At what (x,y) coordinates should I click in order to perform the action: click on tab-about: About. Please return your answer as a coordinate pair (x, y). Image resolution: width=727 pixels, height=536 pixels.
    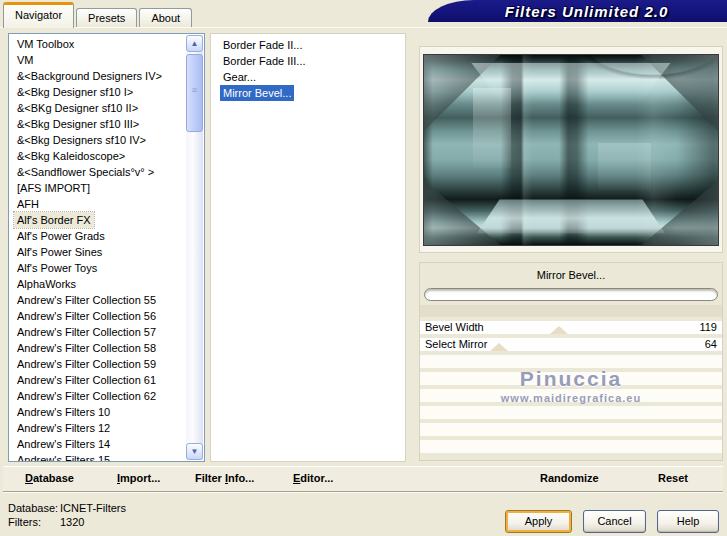
    Looking at the image, I should click on (166, 18).